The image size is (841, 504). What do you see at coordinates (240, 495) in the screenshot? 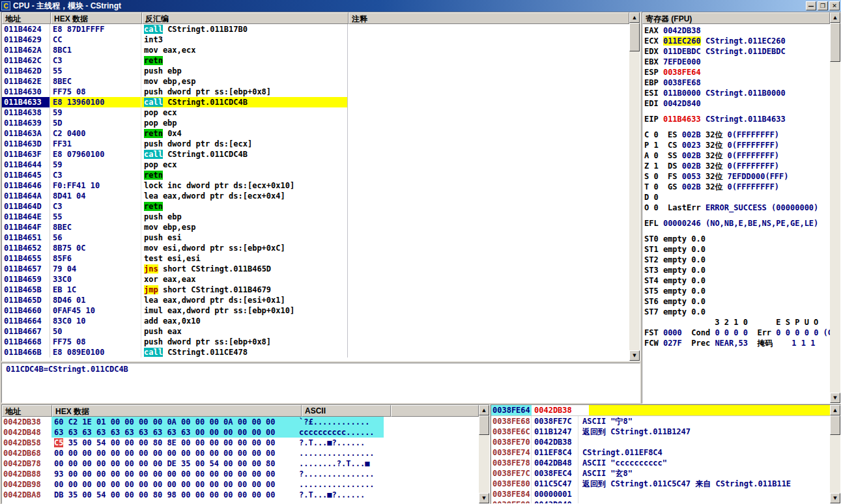
I see `dump-row: 0042DBA8DB 35 00 54 00 00 00 80 98 00 00…` at bounding box center [240, 495].